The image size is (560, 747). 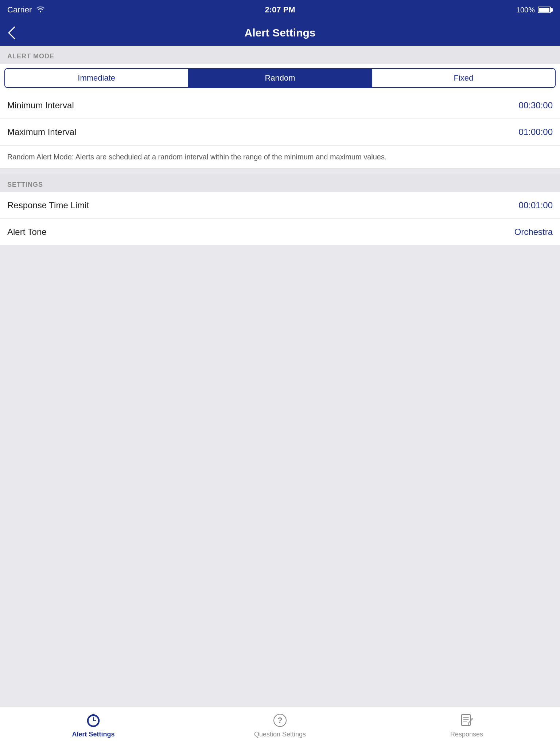 What do you see at coordinates (534, 10) in the screenshot?
I see `status-right: 100%` at bounding box center [534, 10].